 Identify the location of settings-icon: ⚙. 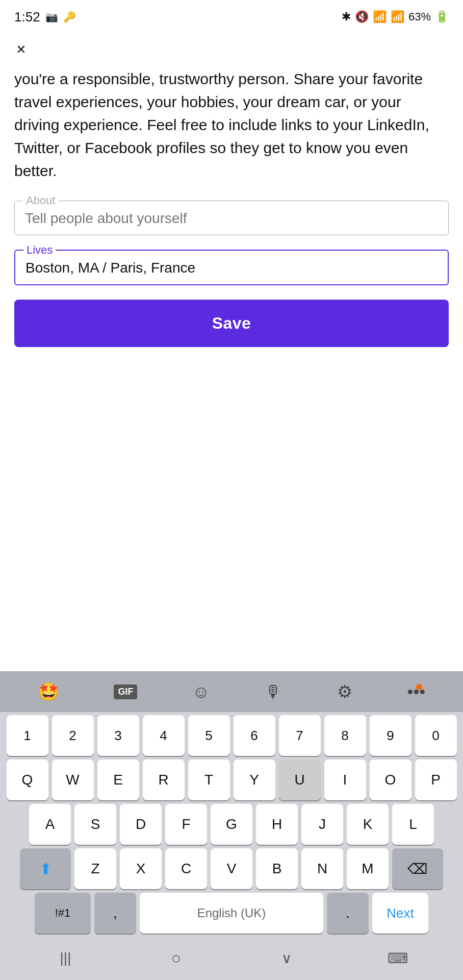
(345, 692).